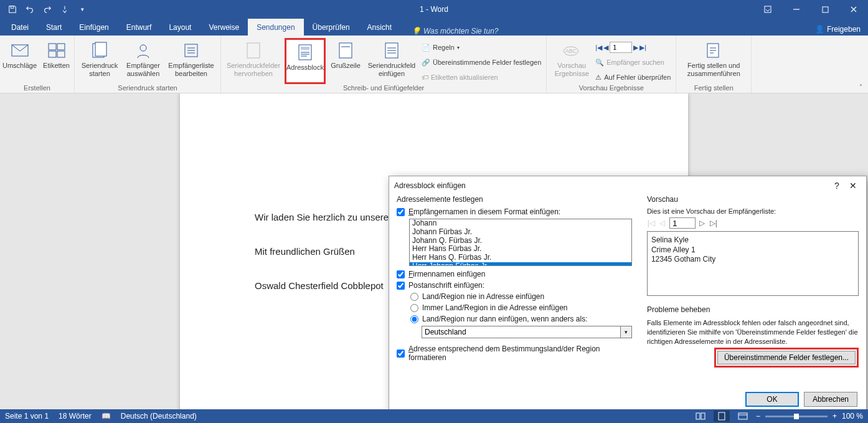  Describe the element at coordinates (633, 62) in the screenshot. I see `empfaenger-suchen-button: 🔍 Empfänger suchen` at that location.